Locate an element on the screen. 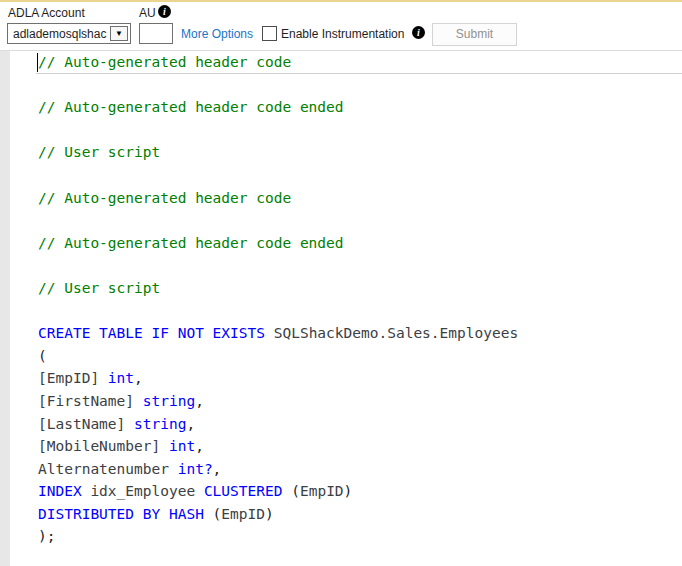 Image resolution: width=682 pixels, height=566 pixels. code-token: DISTRIBUTED BY HASH is located at coordinates (121, 514).